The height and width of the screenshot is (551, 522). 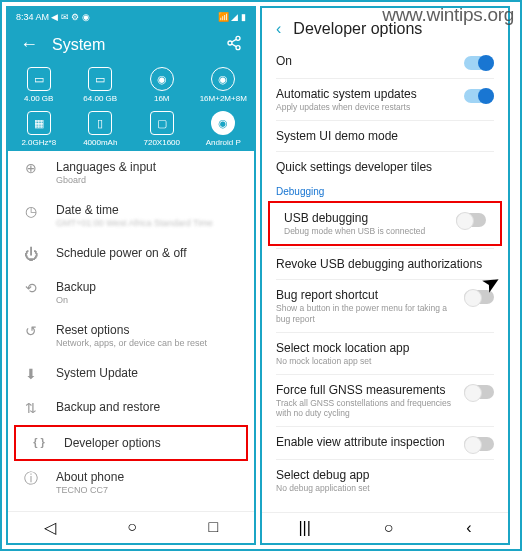 What do you see at coordinates (304, 528) in the screenshot?
I see `nav-recent-icon: |||` at bounding box center [304, 528].